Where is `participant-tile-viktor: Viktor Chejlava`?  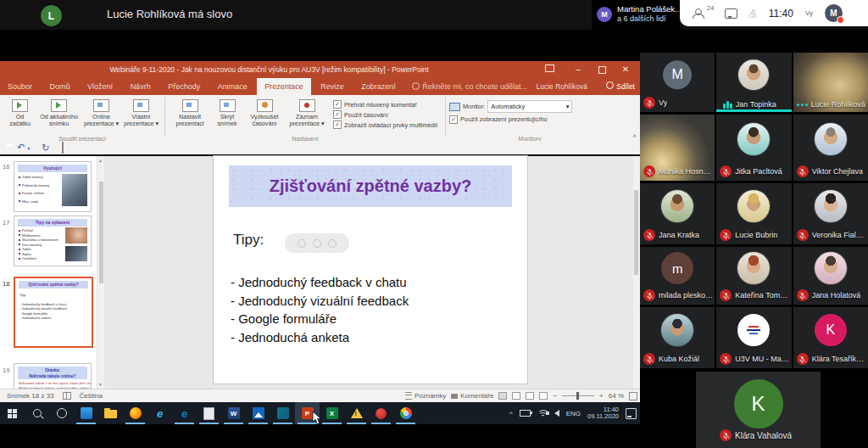
participant-tile-viktor: Viktor Chejlava is located at coordinates (831, 148).